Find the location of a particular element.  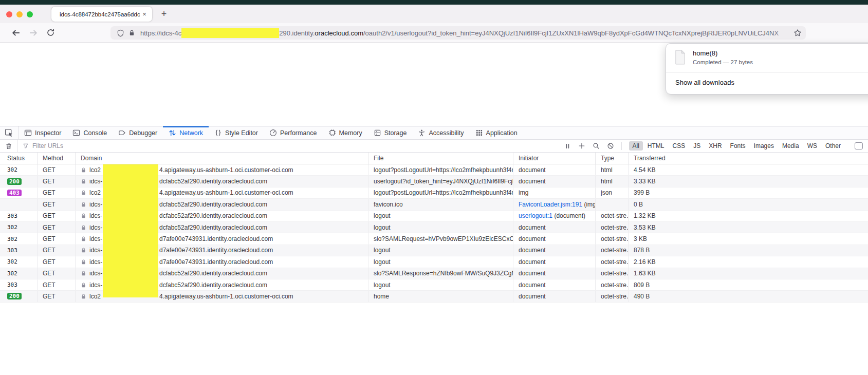

column-header-status: Status is located at coordinates (19, 158).